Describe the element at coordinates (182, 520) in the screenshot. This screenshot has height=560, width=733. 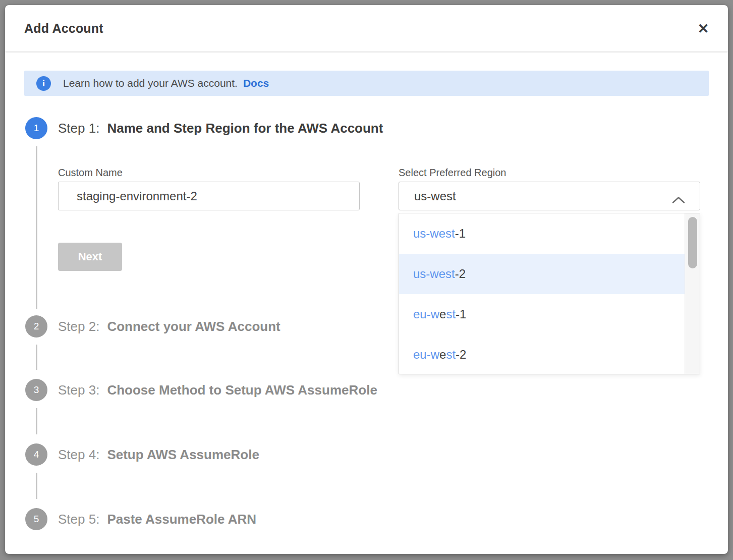
I see `step-5-title: Paste AssumeRole ARN` at that location.